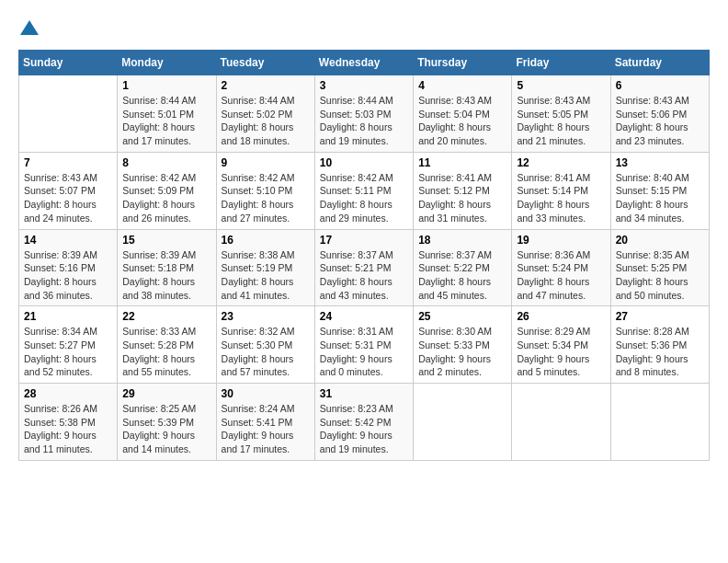 The width and height of the screenshot is (728, 563). Describe the element at coordinates (68, 316) in the screenshot. I see `day-number: 21` at that location.